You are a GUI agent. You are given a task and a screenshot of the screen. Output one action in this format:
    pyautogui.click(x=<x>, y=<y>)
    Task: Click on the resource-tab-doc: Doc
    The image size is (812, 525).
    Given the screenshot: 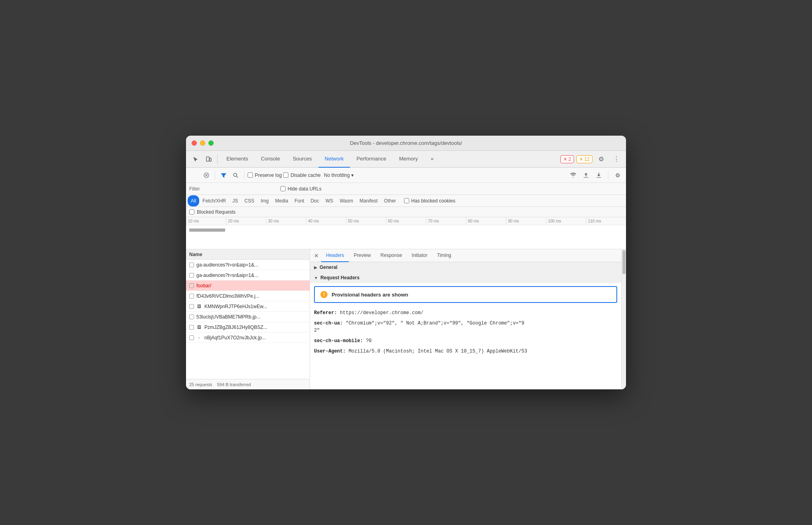 What is the action you would take?
    pyautogui.click(x=314, y=201)
    